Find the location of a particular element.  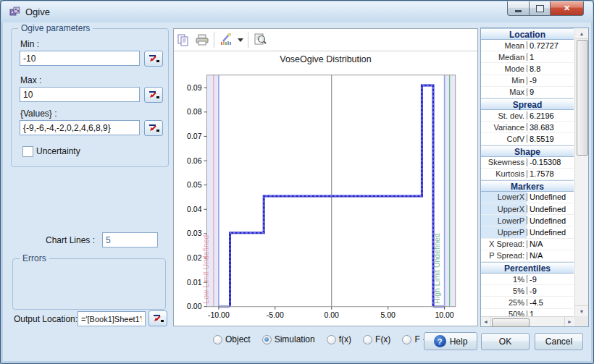

minimize-icon is located at coordinates (519, 12).